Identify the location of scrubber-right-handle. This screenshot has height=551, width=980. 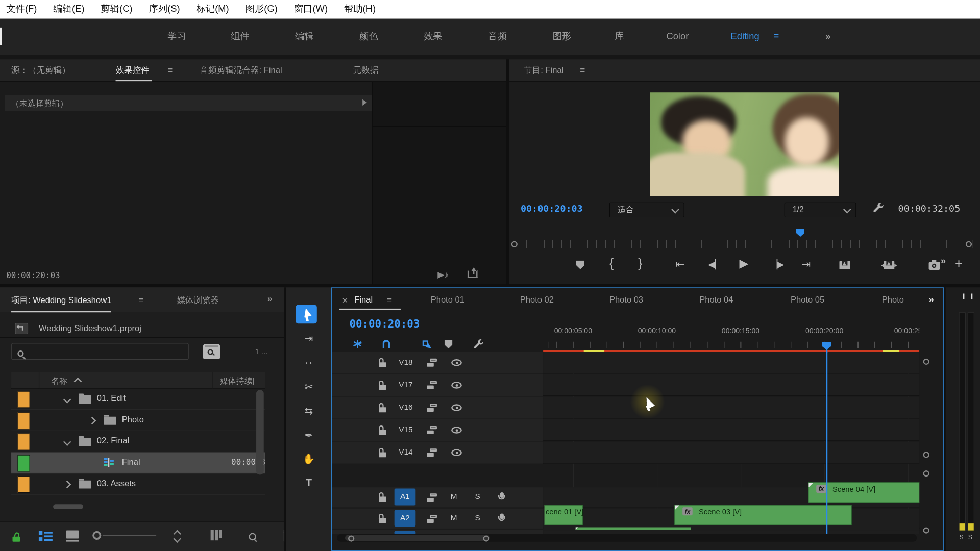
(969, 244).